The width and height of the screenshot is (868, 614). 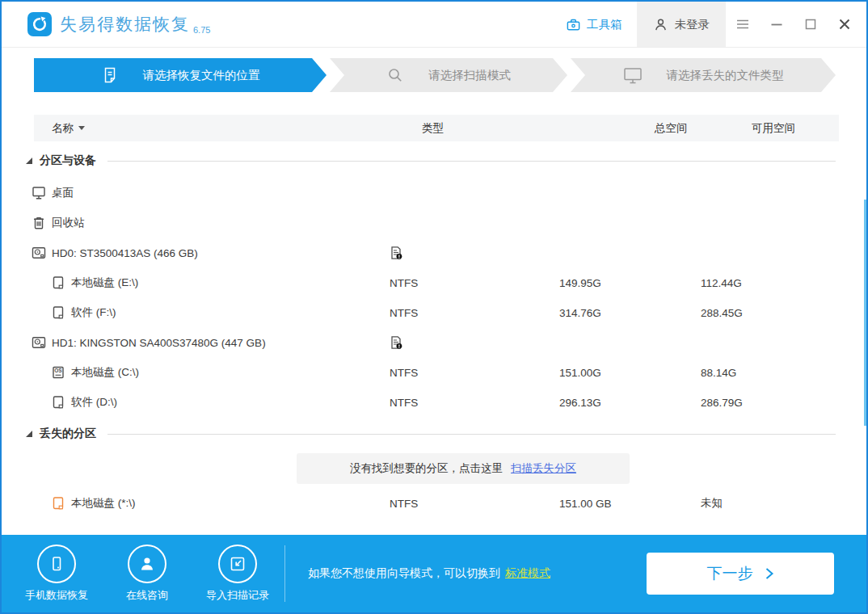 I want to click on close-icon, so click(x=845, y=24).